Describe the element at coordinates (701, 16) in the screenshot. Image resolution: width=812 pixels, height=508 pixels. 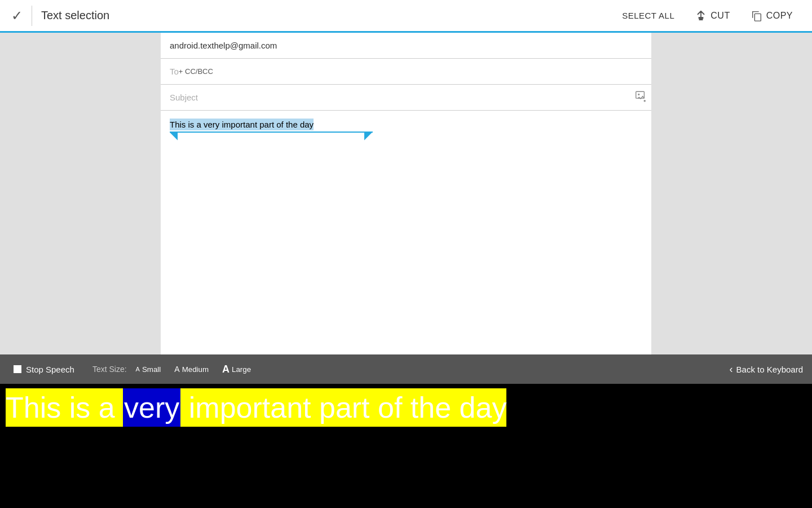
I see `cut-icon` at that location.